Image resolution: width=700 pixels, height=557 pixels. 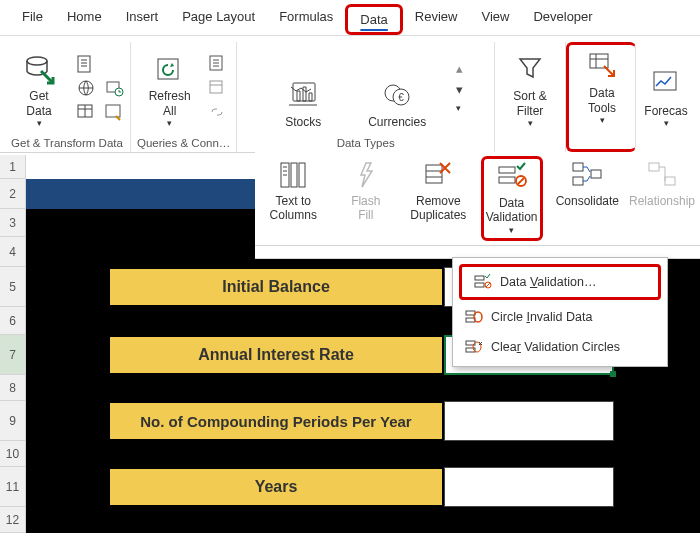 I want to click on data-tools-label: Data Tools, so click(x=602, y=100).